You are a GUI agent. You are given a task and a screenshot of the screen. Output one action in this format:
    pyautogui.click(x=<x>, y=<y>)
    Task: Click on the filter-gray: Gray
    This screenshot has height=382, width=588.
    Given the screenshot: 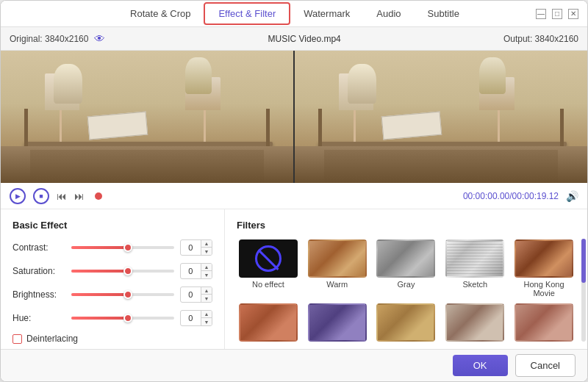 What is the action you would take?
    pyautogui.click(x=406, y=269)
    